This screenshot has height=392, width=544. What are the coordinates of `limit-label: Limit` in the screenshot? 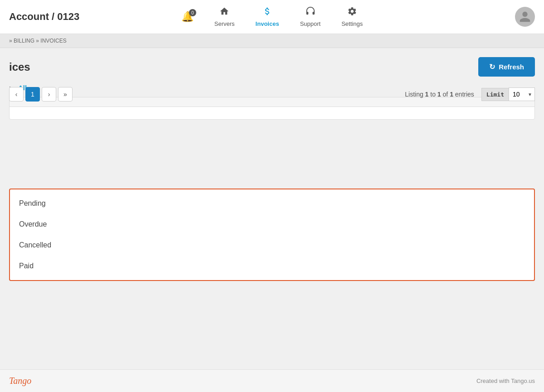 It's located at (495, 94).